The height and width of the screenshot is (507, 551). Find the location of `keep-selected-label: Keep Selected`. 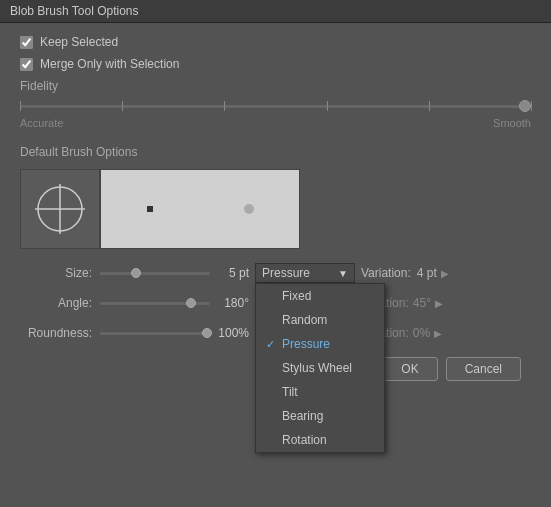

keep-selected-label: Keep Selected is located at coordinates (79, 42).